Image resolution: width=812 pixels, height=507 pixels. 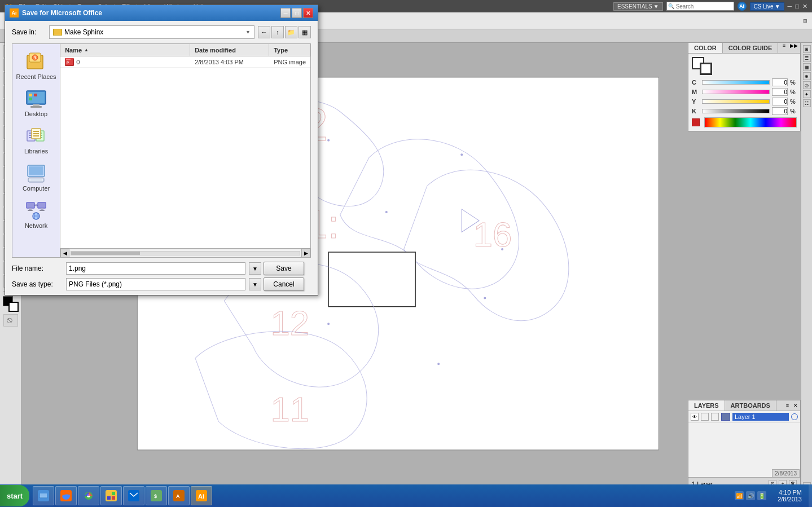 What do you see at coordinates (89, 496) in the screenshot?
I see `taskbar-app-chrome` at bounding box center [89, 496].